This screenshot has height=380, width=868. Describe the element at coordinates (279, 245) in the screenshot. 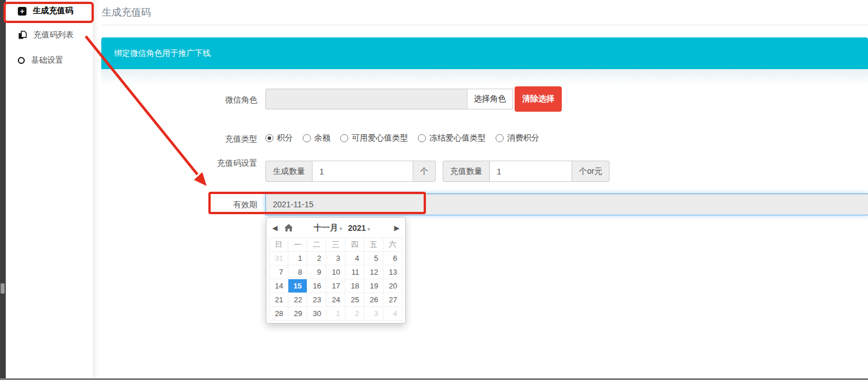

I see `calendar-day-name: 日` at that location.